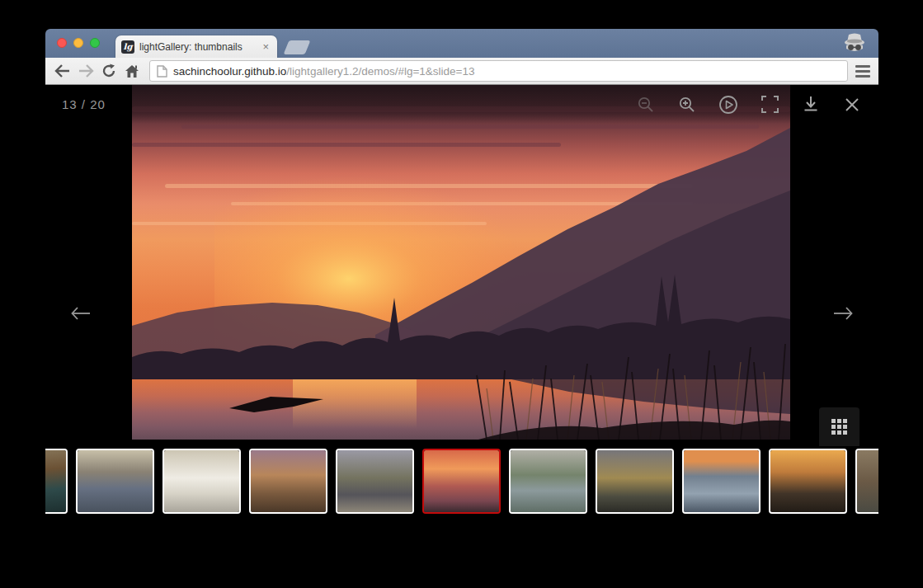  I want to click on thumbnail-mountain-reflection, so click(867, 482).